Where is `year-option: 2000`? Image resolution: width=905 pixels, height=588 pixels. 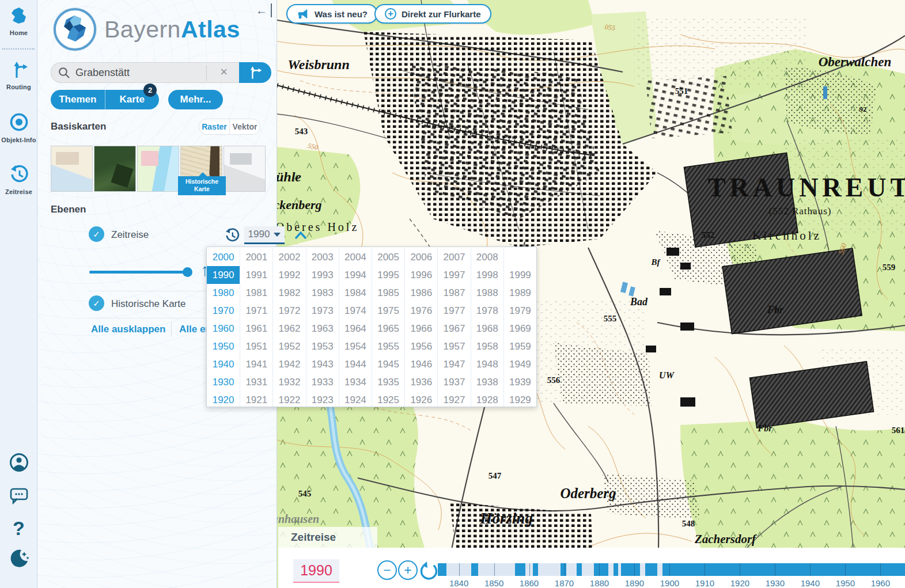 year-option: 2000 is located at coordinates (224, 257).